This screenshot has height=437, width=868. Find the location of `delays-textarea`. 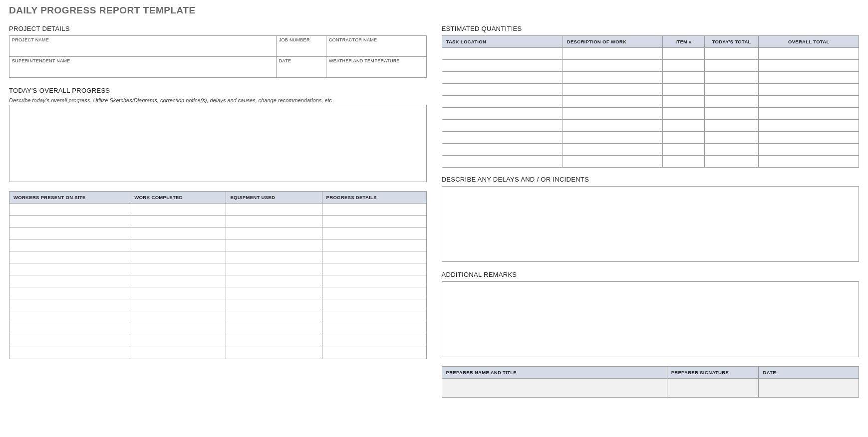

delays-textarea is located at coordinates (651, 224).